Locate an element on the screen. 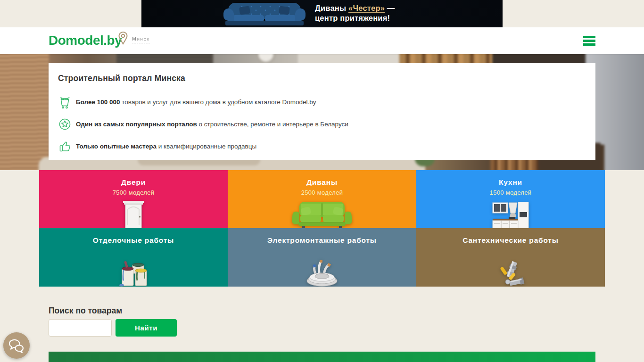 The width and height of the screenshot is (644, 362). chat-icon is located at coordinates (17, 346).